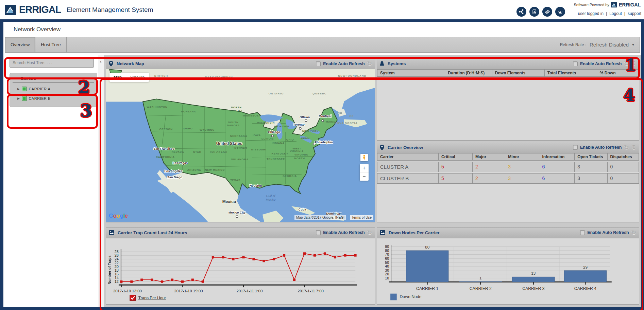 The height and width of the screenshot is (310, 644). Describe the element at coordinates (40, 10) in the screenshot. I see `brand-name: ERRIGAL` at that location.